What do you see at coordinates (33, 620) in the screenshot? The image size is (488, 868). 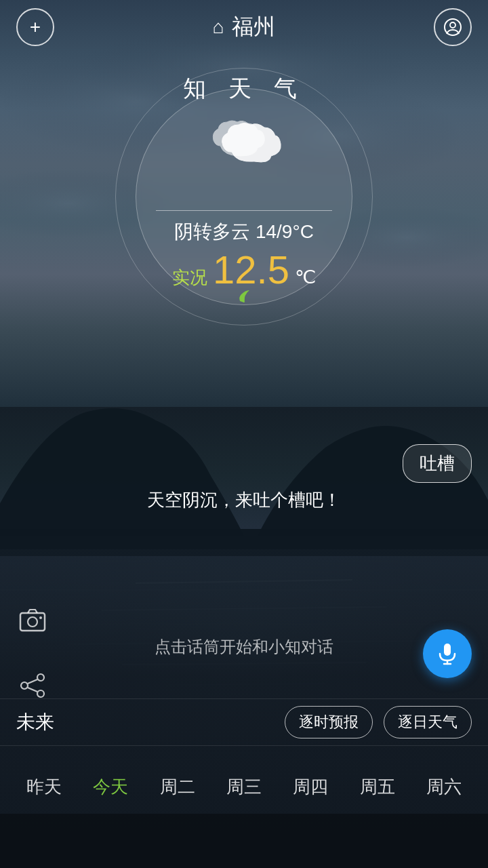 I see `camera-icon` at bounding box center [33, 620].